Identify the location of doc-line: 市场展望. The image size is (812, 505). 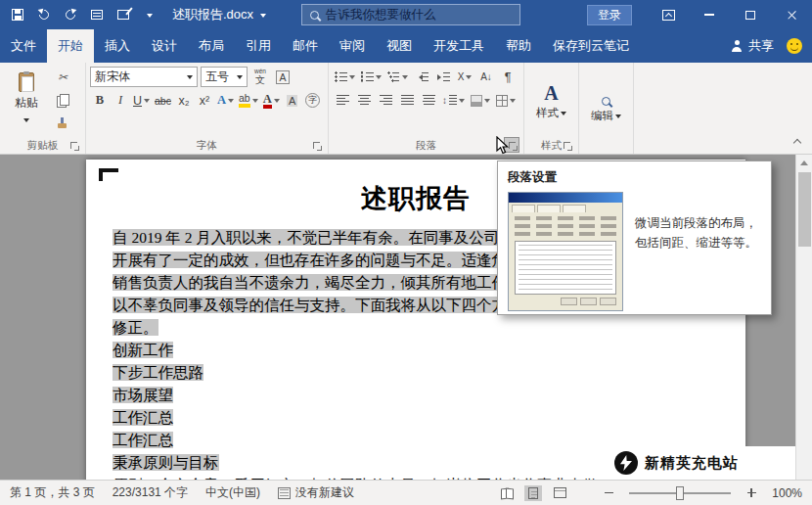
(429, 395).